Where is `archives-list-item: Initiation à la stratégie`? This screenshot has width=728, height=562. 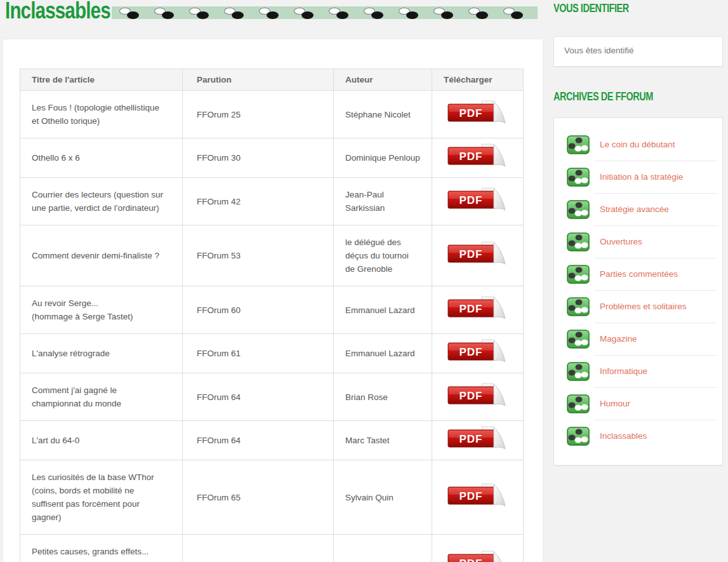 archives-list-item: Initiation à la stratégie is located at coordinates (645, 177).